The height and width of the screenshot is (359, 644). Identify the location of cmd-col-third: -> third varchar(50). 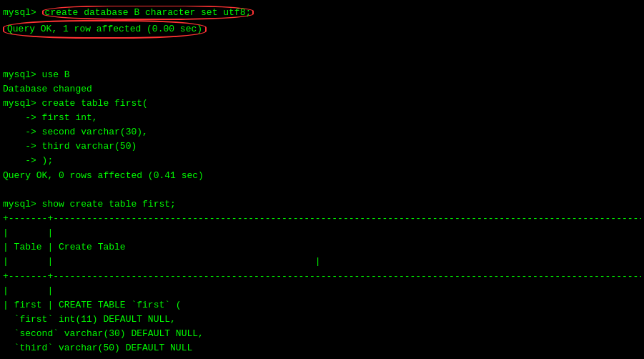
(322, 147).